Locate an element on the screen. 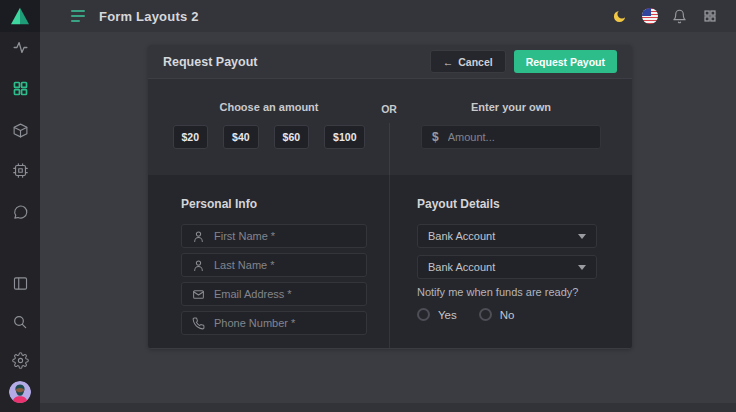 This screenshot has height=412, width=736. dollar-icon: $ is located at coordinates (436, 137).